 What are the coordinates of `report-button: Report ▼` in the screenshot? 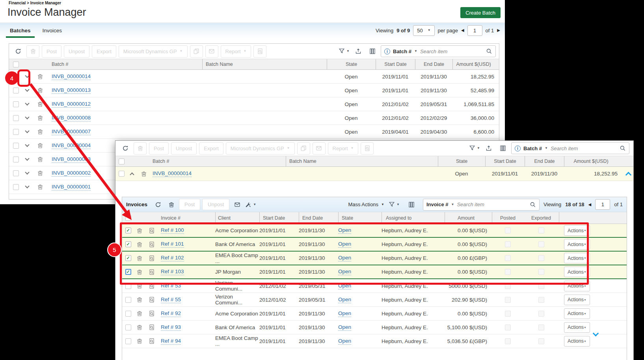 It's located at (236, 51).